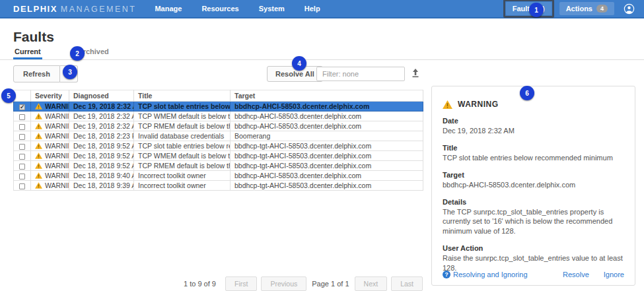 The height and width of the screenshot is (291, 644). Describe the element at coordinates (36, 9) in the screenshot. I see `logo-primary: DELPHIX` at that location.